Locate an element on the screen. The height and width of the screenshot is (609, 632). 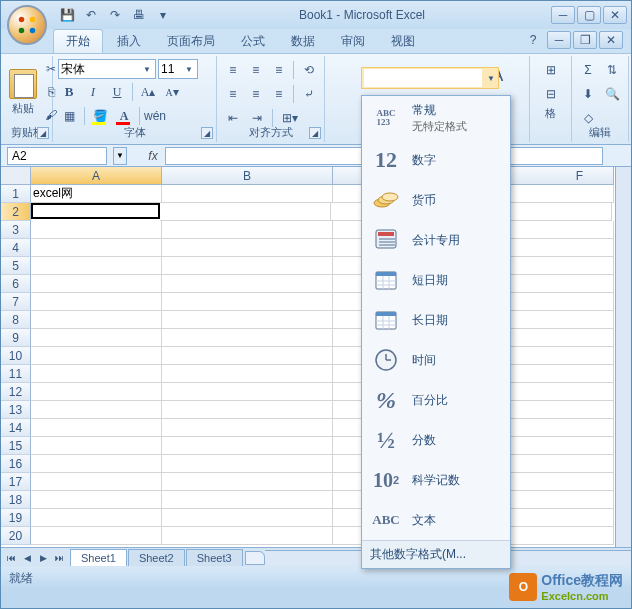
cell-a2-selected is located at coordinates (96, 211).